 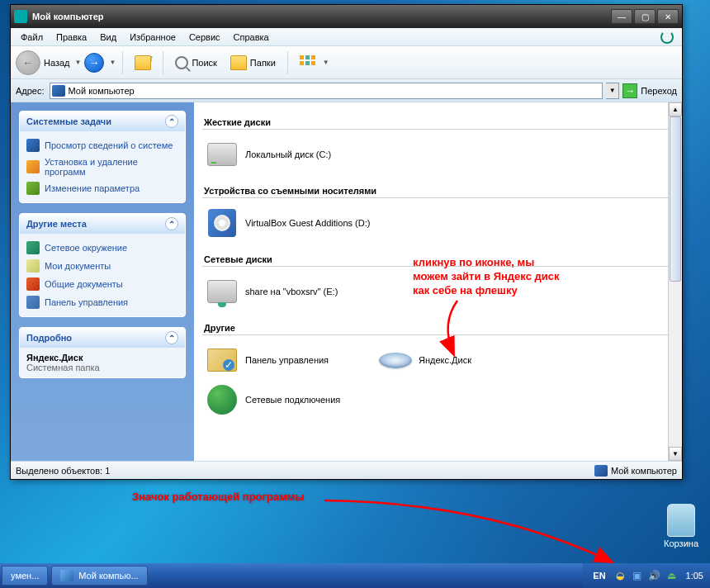 I want to click on task-button-explorer: Мой компью..., so click(x=99, y=576).